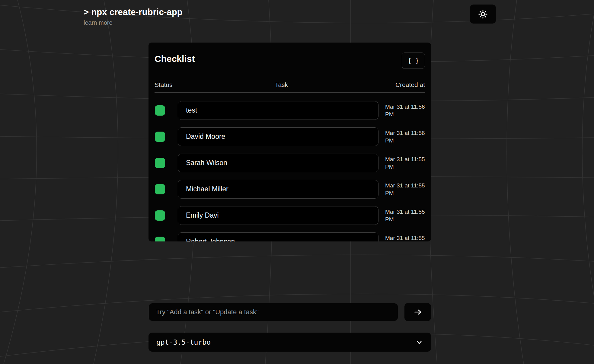  Describe the element at coordinates (281, 85) in the screenshot. I see `column-header-task: Task` at that location.